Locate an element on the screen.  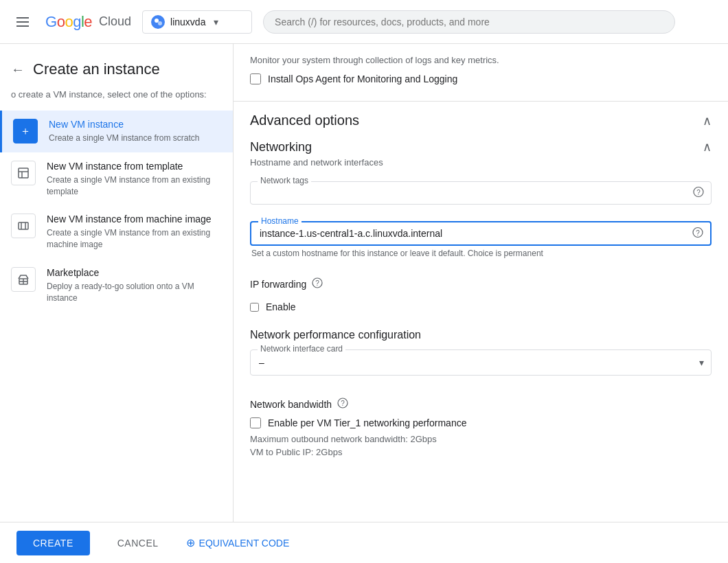
ip-forwarding-enable-row: Enable is located at coordinates (481, 311).